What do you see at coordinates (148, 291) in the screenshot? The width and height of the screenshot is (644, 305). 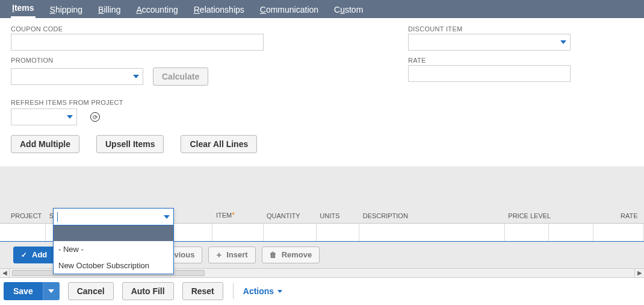 I see `auto-fill-button: Auto Fill` at bounding box center [148, 291].